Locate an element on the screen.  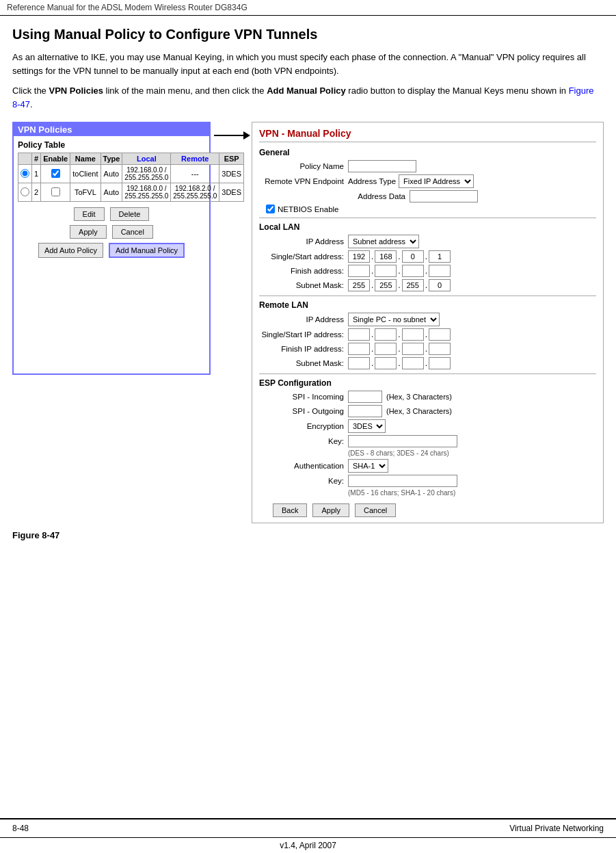
section-local-lan: Local LAN is located at coordinates (428, 227).